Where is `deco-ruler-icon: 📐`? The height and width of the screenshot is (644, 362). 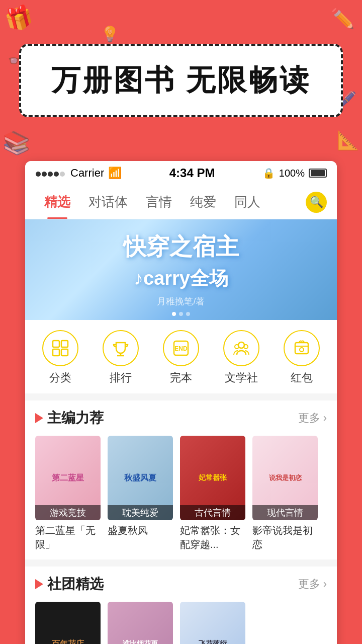 deco-ruler-icon: 📐 is located at coordinates (348, 140).